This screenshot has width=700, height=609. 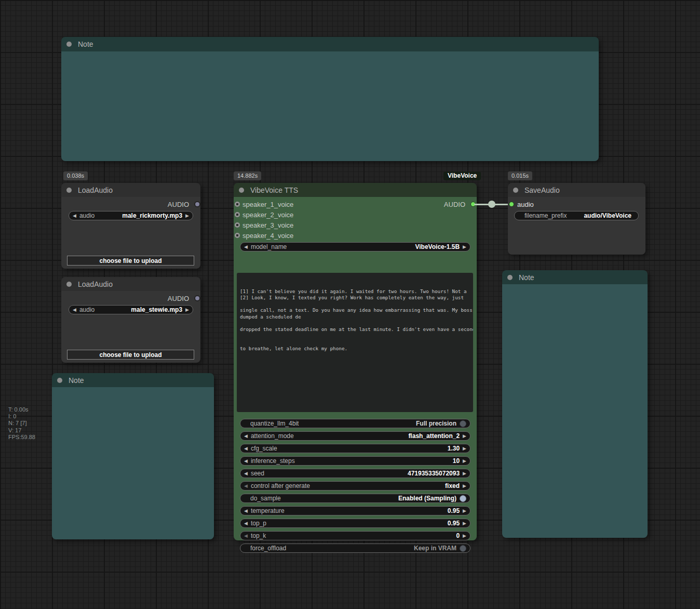 I want to click on note-mid-body, so click(x=133, y=464).